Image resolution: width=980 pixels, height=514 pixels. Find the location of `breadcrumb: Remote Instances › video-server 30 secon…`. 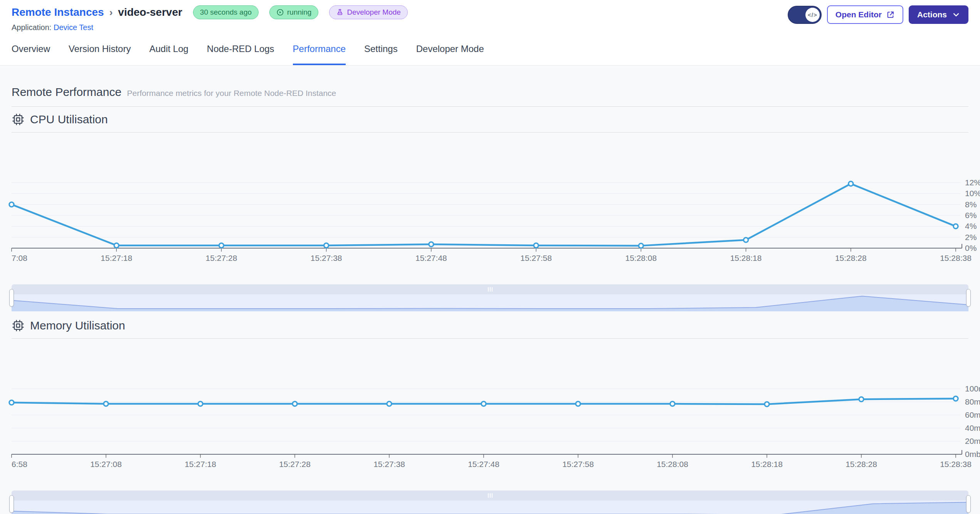

breadcrumb: Remote Instances › video-server 30 secon… is located at coordinates (210, 12).